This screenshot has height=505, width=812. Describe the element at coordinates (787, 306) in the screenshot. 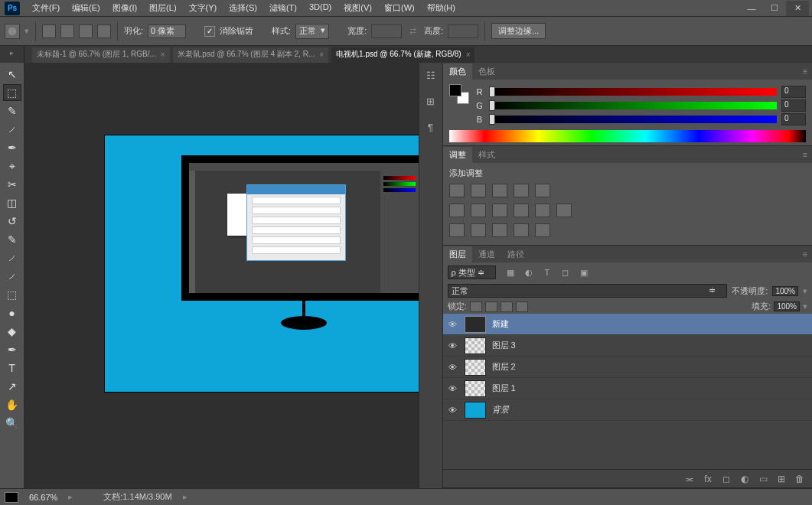

I see `fill-value: 100%` at that location.